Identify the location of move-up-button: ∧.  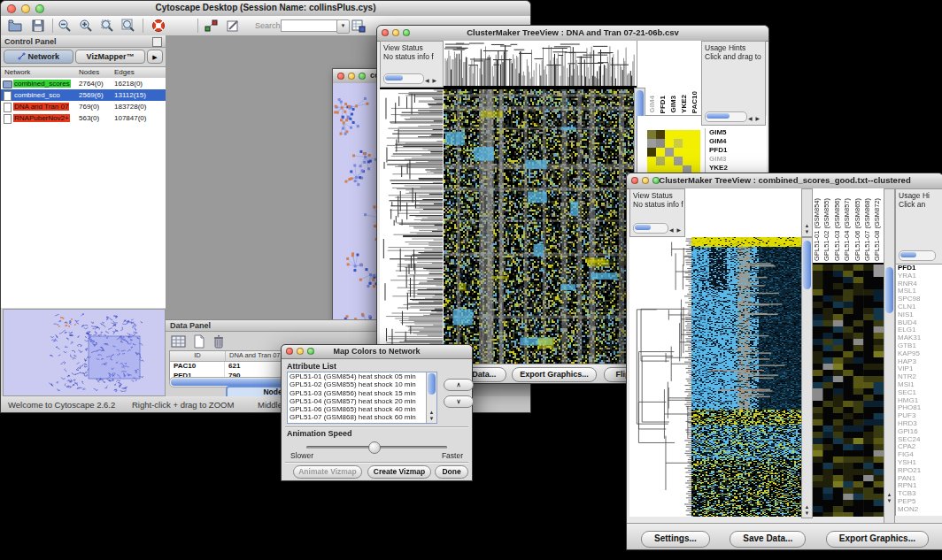
(459, 385).